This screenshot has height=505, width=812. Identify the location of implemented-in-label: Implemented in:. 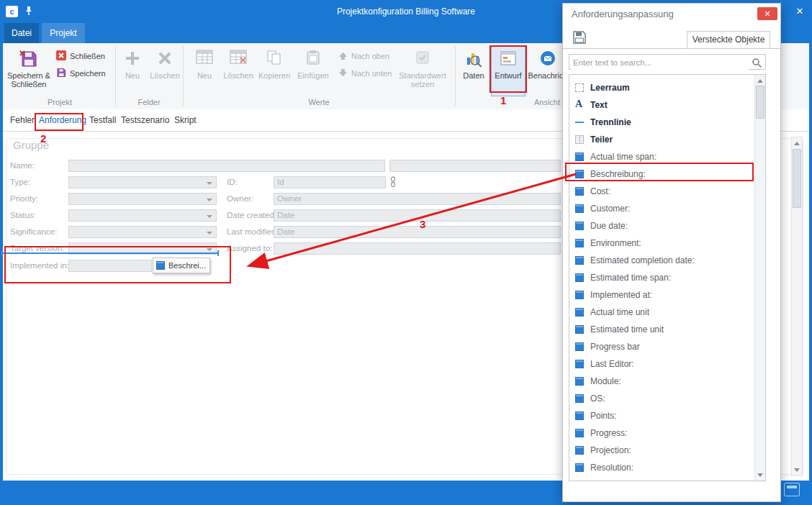
(40, 265).